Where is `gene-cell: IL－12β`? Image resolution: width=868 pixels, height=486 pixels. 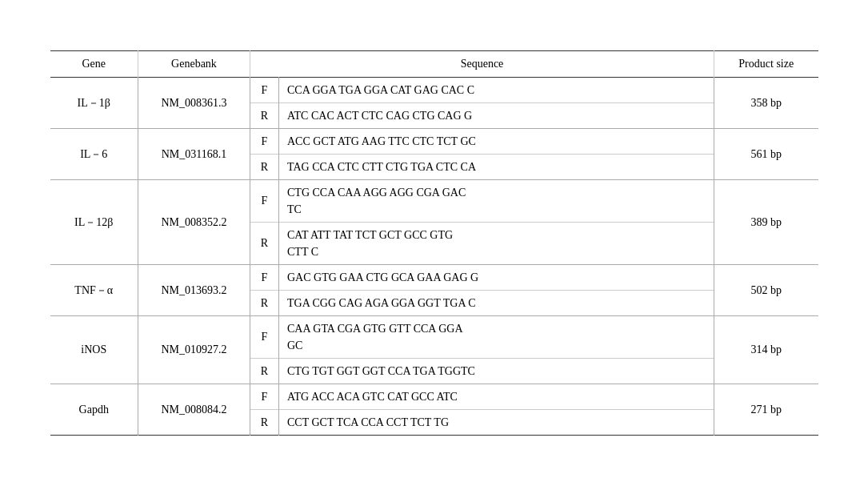
gene-cell: IL－12β is located at coordinates (94, 223).